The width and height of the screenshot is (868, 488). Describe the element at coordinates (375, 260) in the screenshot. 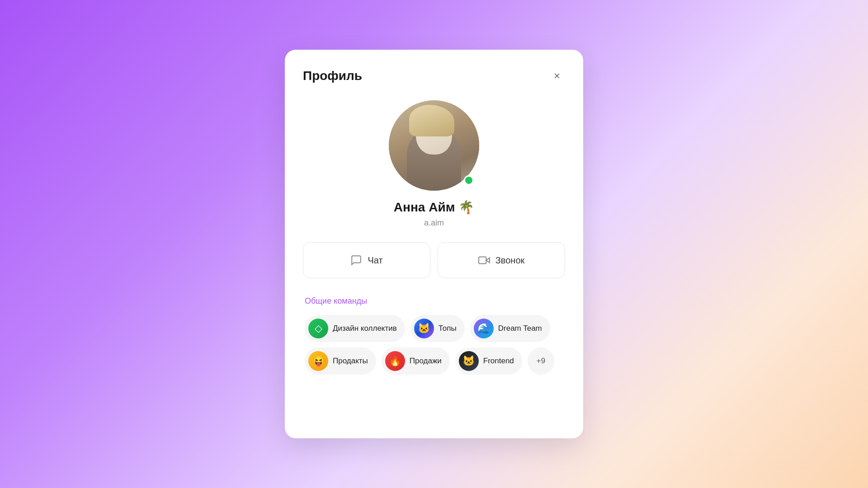

I see `chat-label: Чат` at that location.